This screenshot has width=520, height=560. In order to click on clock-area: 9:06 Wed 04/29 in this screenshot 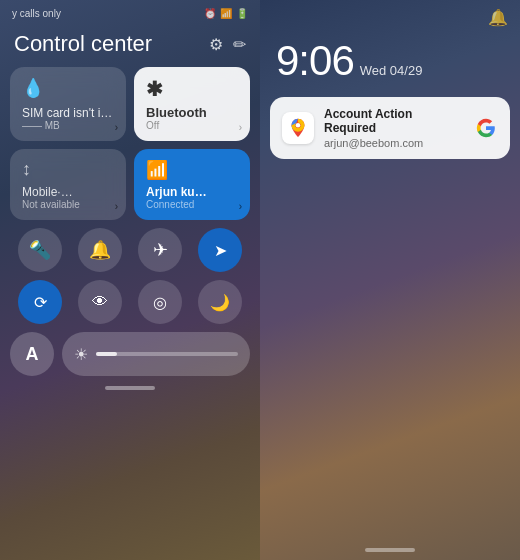, I will do `click(390, 64)`.